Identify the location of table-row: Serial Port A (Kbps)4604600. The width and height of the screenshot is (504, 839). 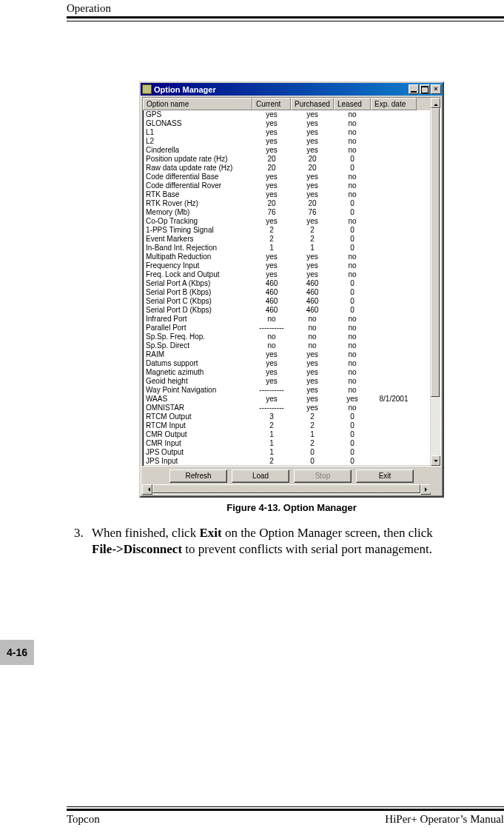
(286, 284).